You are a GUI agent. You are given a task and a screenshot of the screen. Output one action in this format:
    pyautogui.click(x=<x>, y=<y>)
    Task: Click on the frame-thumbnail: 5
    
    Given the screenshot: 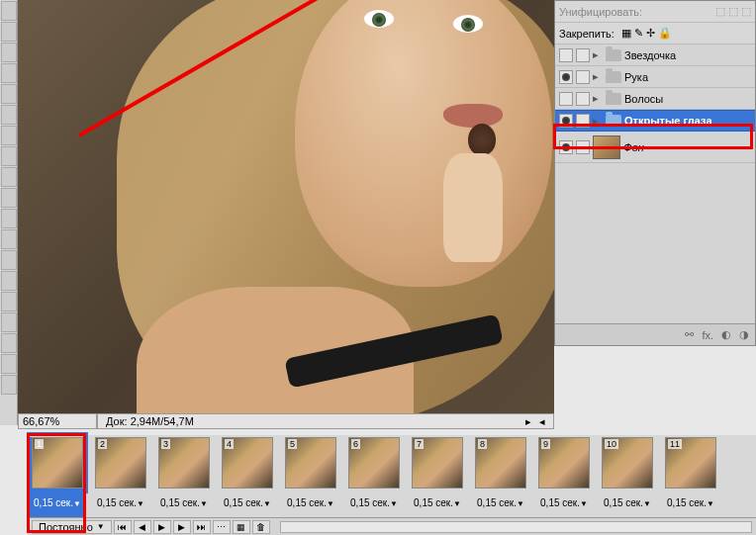 What is the action you would take?
    pyautogui.click(x=311, y=463)
    